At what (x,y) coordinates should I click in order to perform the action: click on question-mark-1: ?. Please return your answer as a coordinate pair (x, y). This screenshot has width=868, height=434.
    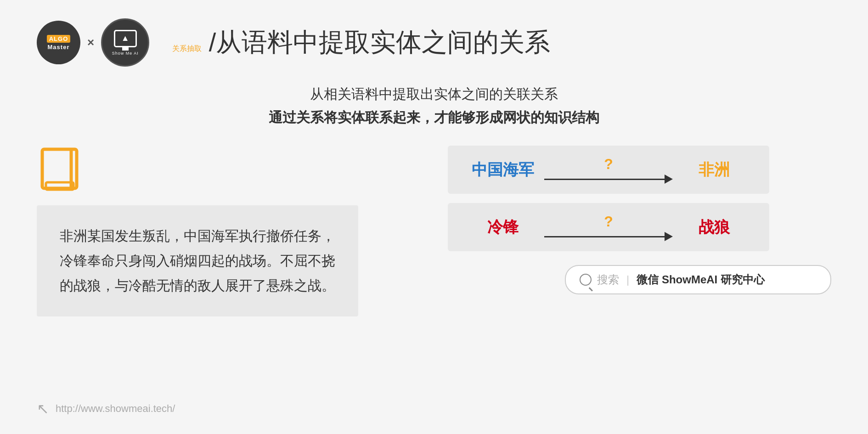
    Looking at the image, I should click on (609, 164).